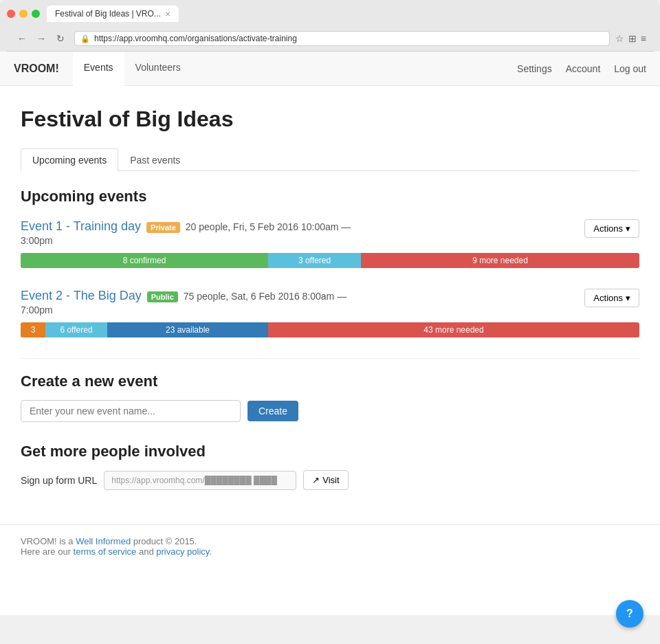 The image size is (660, 644). Describe the element at coordinates (454, 330) in the screenshot. I see `event-2-needed-segment: 43 more needed` at that location.